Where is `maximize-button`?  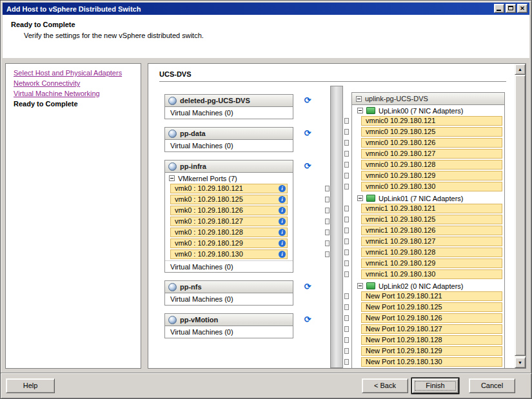
maximize-button is located at coordinates (511, 8).